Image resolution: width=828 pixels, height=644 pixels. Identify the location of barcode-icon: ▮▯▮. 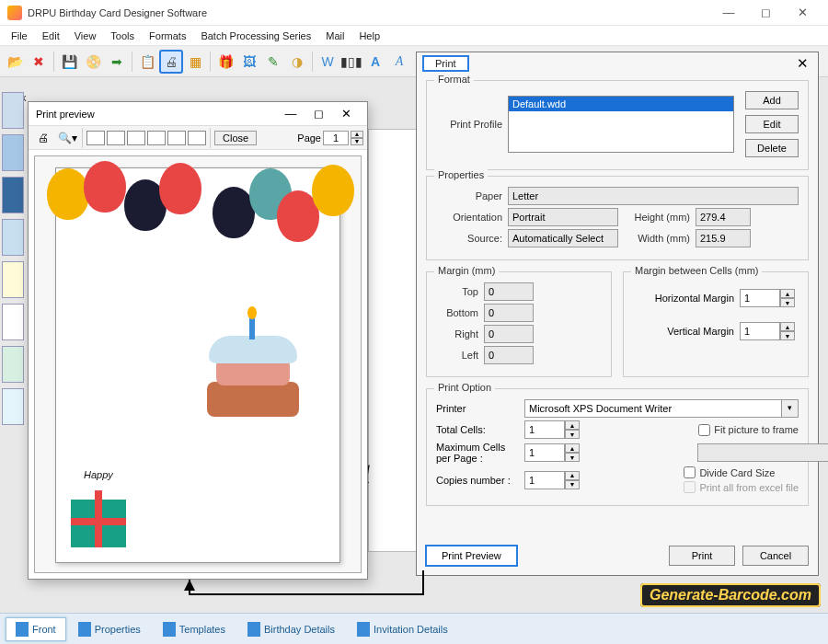
(351, 62).